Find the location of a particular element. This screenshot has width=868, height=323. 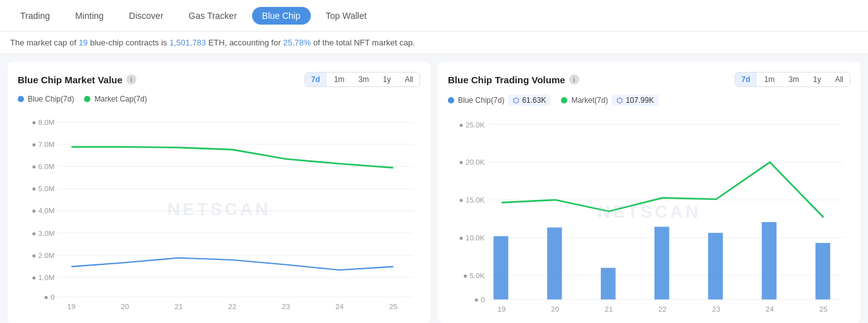

market-value-time-filters: 7d 1m 3m 1y All is located at coordinates (363, 79).